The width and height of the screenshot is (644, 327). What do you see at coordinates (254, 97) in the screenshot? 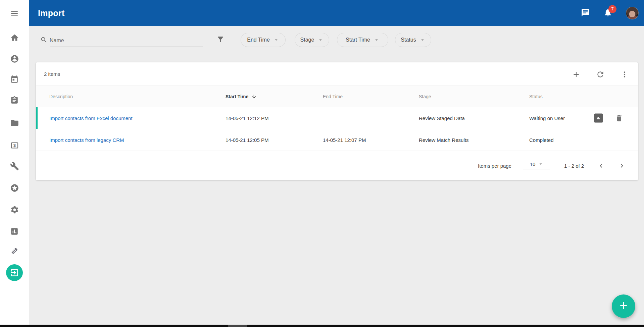
I see `sort-desc-icon` at bounding box center [254, 97].